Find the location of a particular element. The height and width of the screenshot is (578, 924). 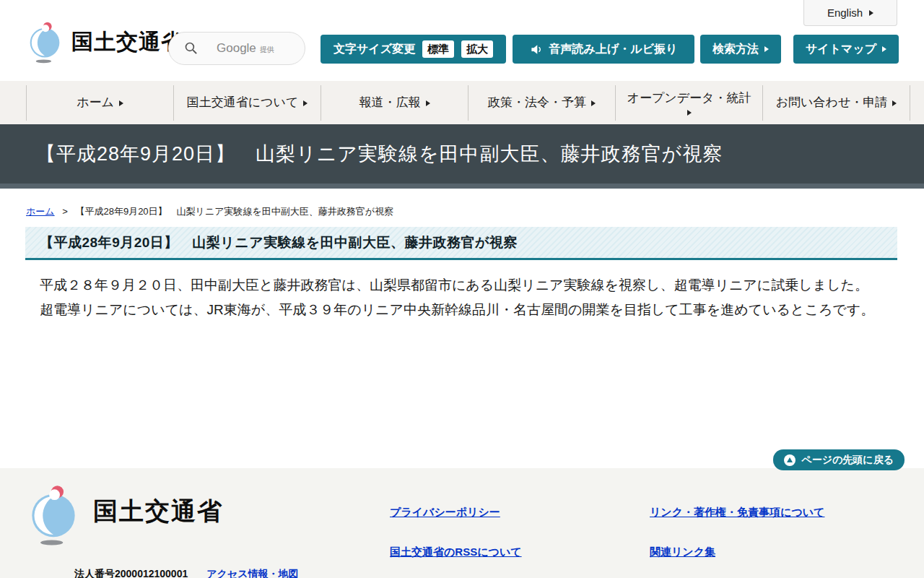

nav-item-contact-application: お問い合わせ・申請 is located at coordinates (836, 103).